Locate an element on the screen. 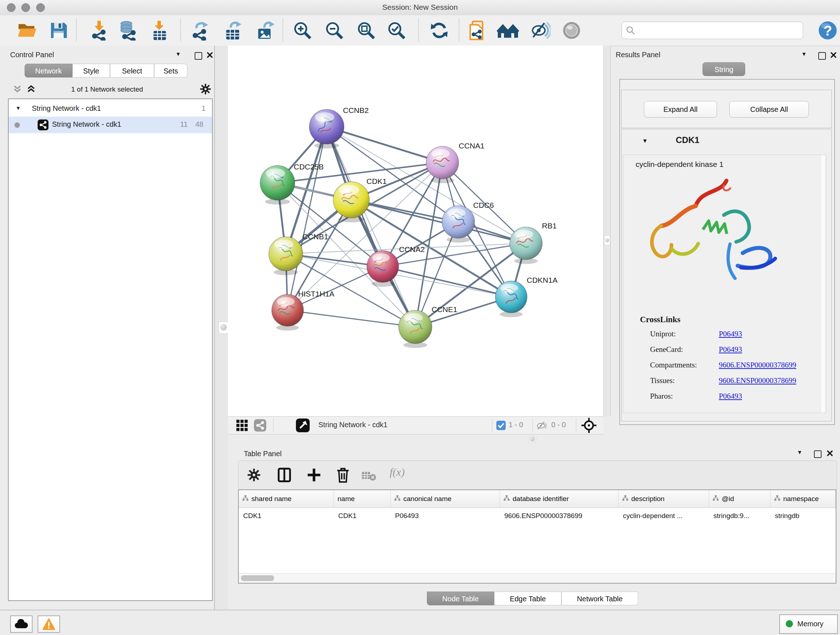 This screenshot has width=840, height=635. results-panel-float-icon is located at coordinates (822, 56).